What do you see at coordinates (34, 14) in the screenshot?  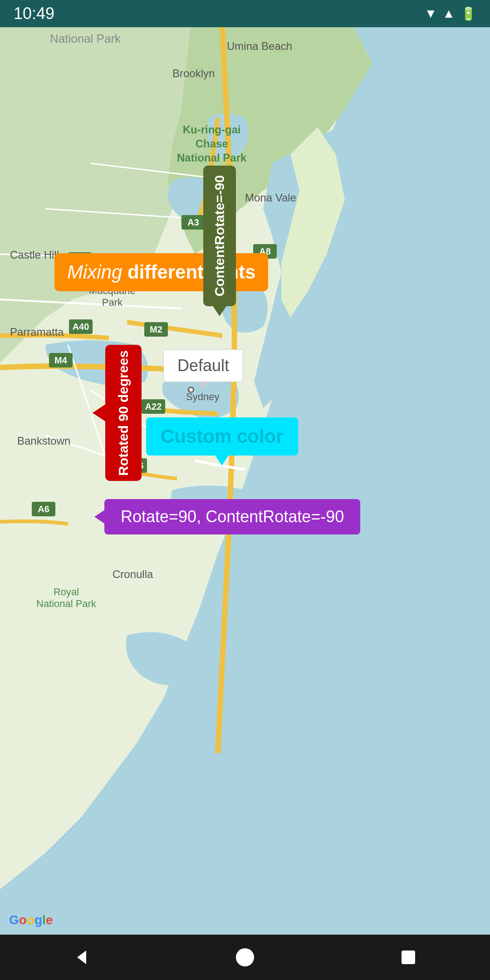 I see `status-time: 10:49` at bounding box center [34, 14].